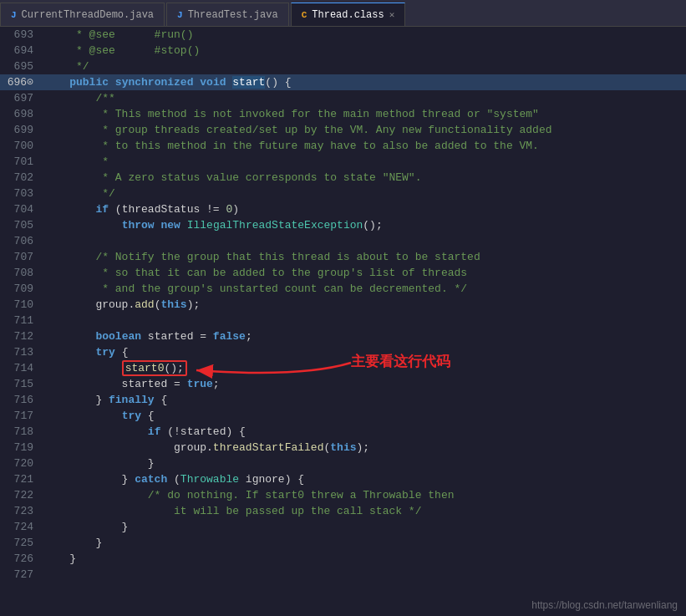 The width and height of the screenshot is (686, 616). I want to click on table-row: 716 } finally {, so click(343, 400).